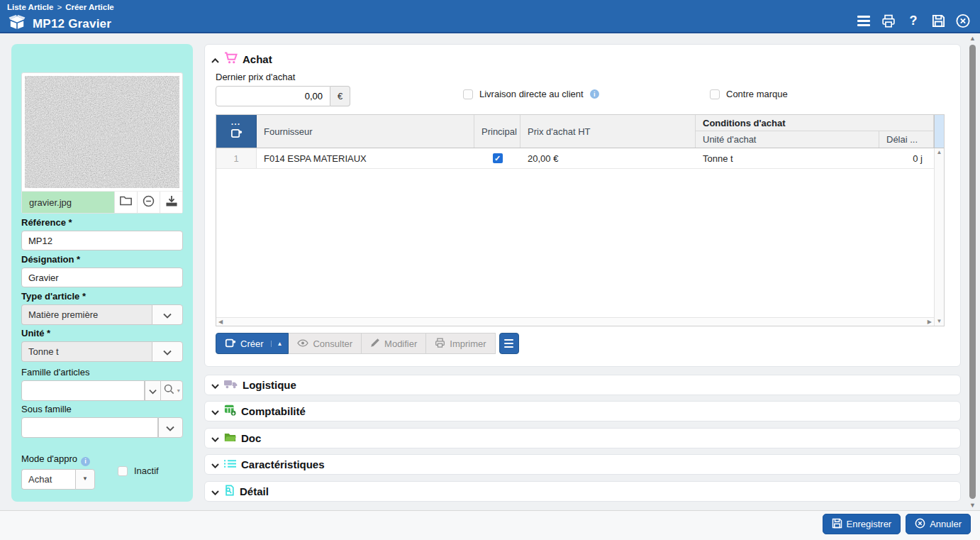  Describe the element at coordinates (583, 412) in the screenshot. I see `section-comptabilite: Comptabilité` at that location.